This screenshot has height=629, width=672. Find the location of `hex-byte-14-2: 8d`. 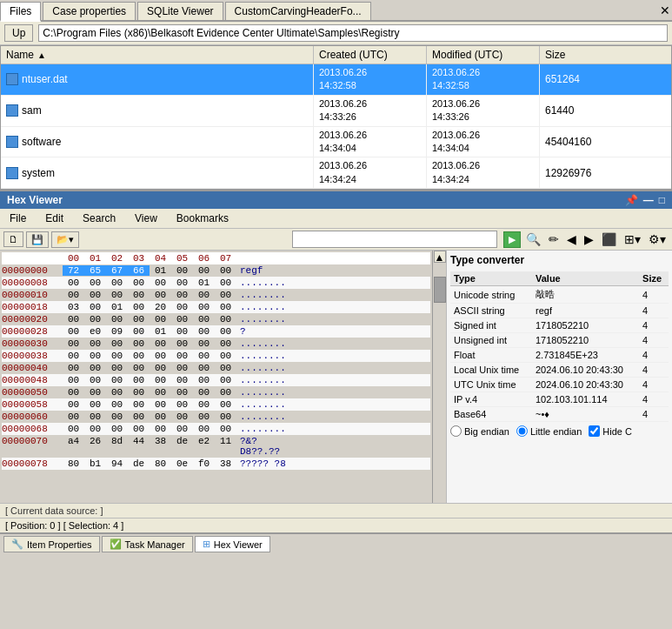

hex-byte-14-2: 8d is located at coordinates (116, 446).